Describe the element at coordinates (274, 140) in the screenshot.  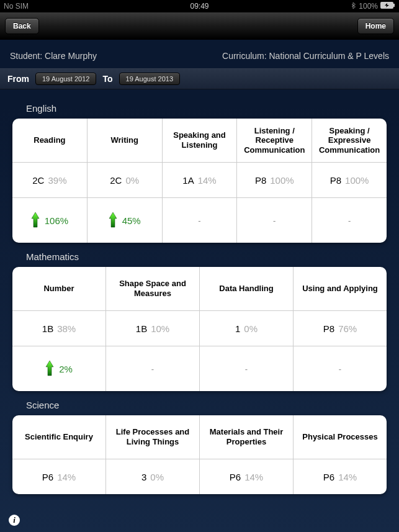
I see `col-header: Listening / Receptive Communication` at that location.